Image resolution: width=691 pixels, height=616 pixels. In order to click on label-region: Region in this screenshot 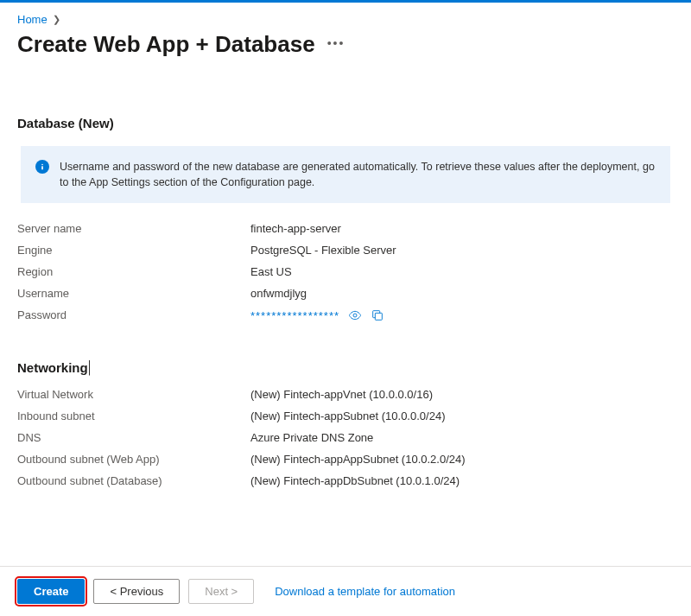, I will do `click(134, 271)`.